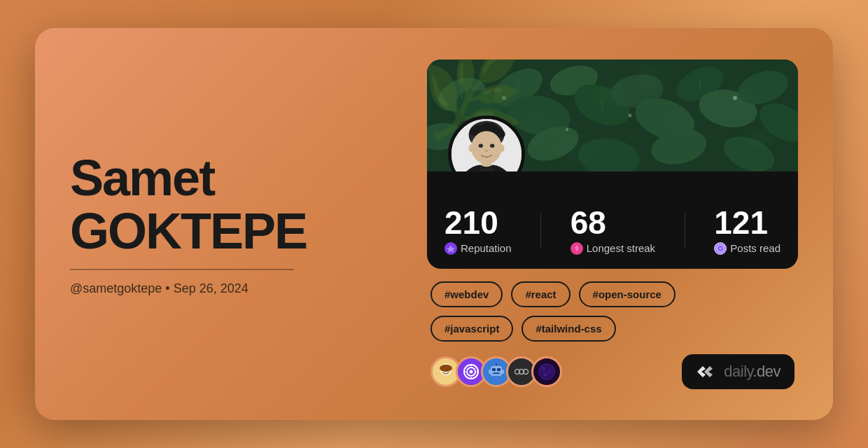 Image resolution: width=868 pixels, height=448 pixels. I want to click on user-name: Samet GOKTEPE, so click(234, 204).